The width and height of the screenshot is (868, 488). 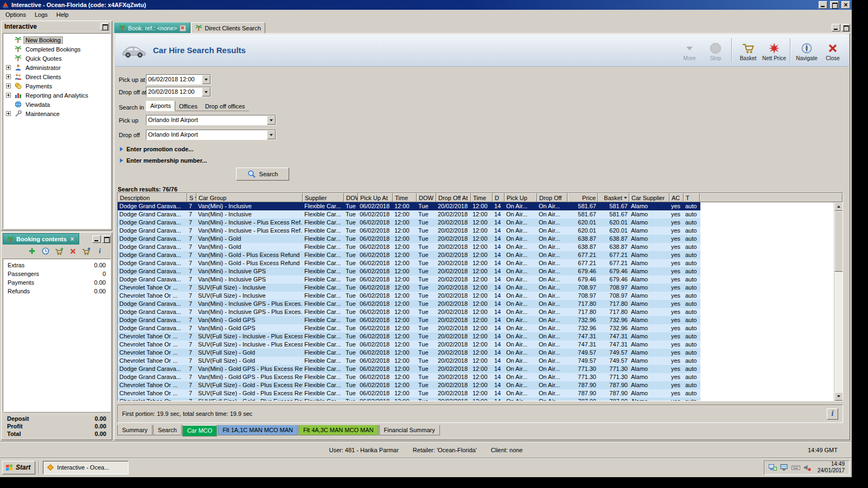 I want to click on add-icon, so click(x=32, y=251).